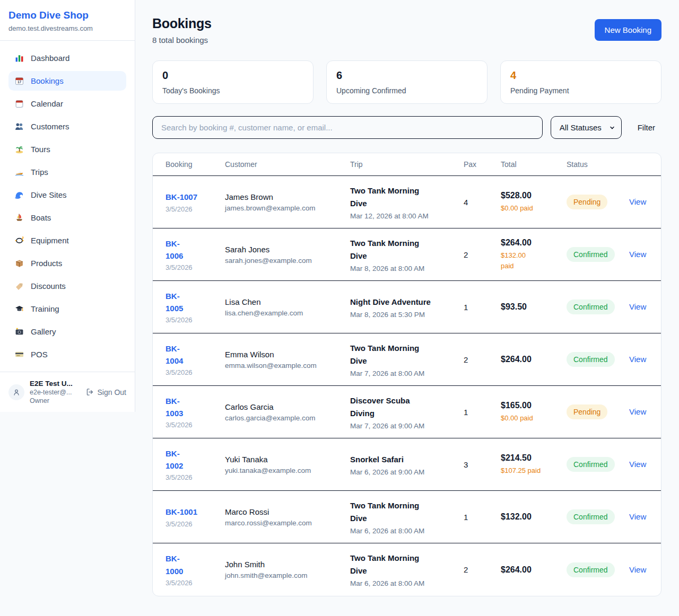  I want to click on sidebar-item-label: POS, so click(39, 354).